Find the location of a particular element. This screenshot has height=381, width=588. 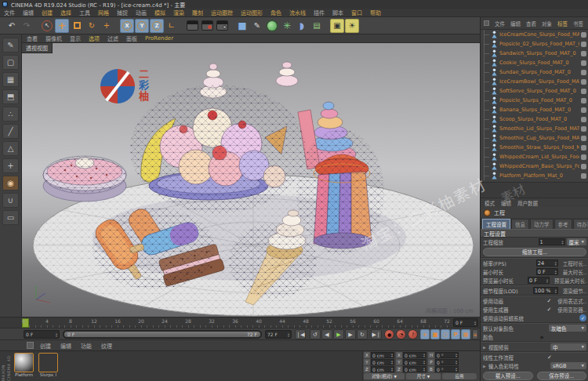

project-scale-field: 1▴▾ is located at coordinates (552, 241).